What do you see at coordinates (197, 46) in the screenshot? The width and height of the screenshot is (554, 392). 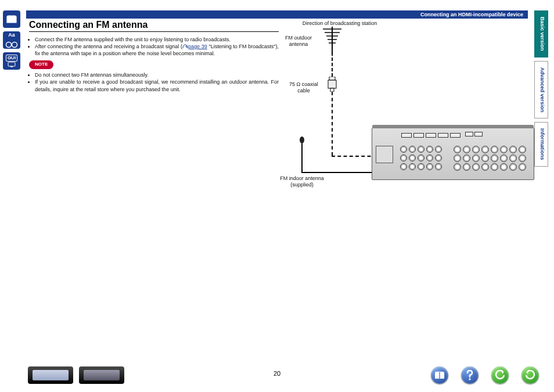 I see `page-link-39: page 39` at bounding box center [197, 46].